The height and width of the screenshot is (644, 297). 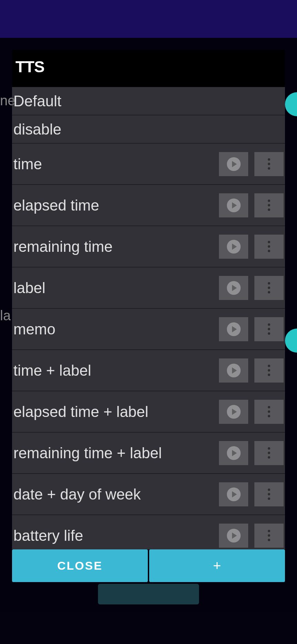 What do you see at coordinates (148, 101) in the screenshot?
I see `tts-option-default: Default` at bounding box center [148, 101].